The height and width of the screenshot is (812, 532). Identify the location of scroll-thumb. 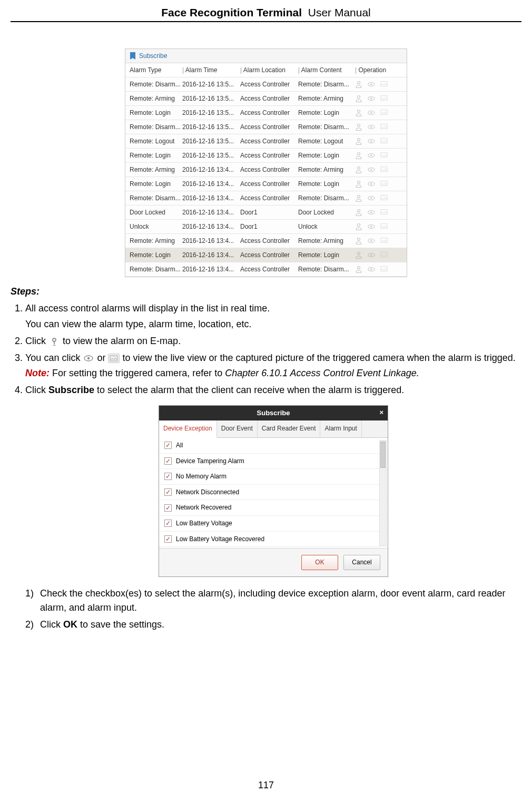
(383, 455).